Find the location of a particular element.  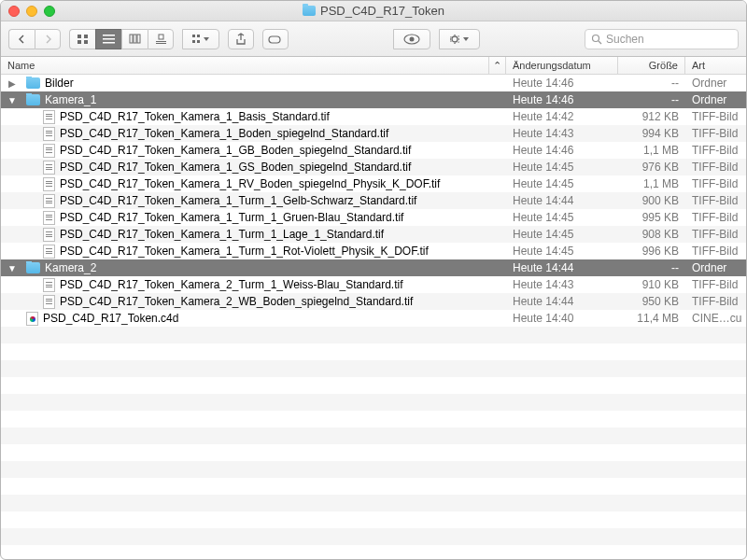

file-kind: CINE…cu is located at coordinates (715, 318).